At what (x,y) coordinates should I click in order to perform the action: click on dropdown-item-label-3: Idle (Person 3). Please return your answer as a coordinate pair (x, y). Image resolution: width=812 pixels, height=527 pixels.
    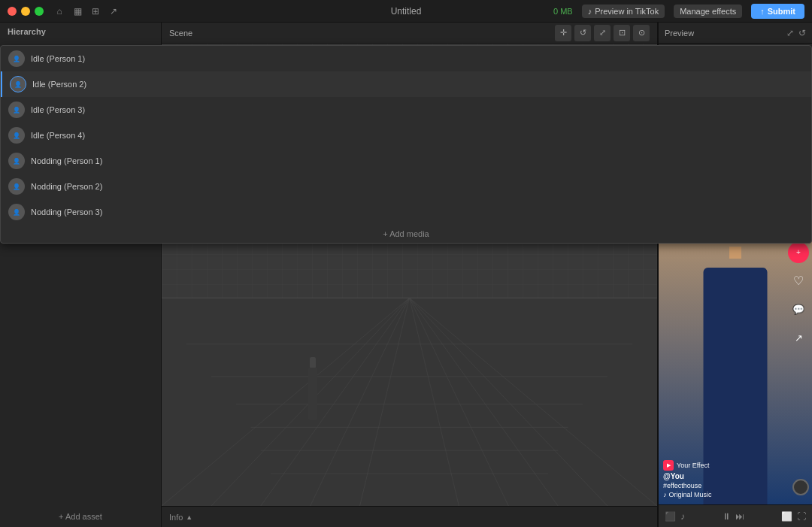
    Looking at the image, I should click on (58, 110).